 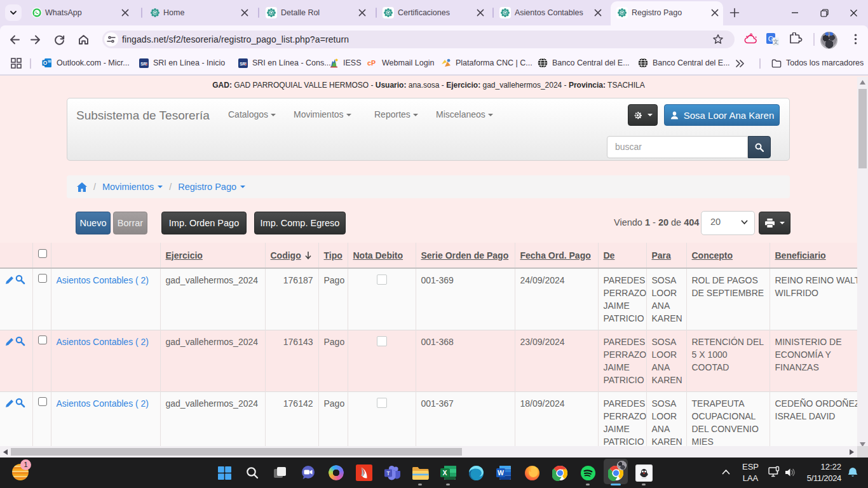 I want to click on svg-text: T, so click(x=388, y=473).